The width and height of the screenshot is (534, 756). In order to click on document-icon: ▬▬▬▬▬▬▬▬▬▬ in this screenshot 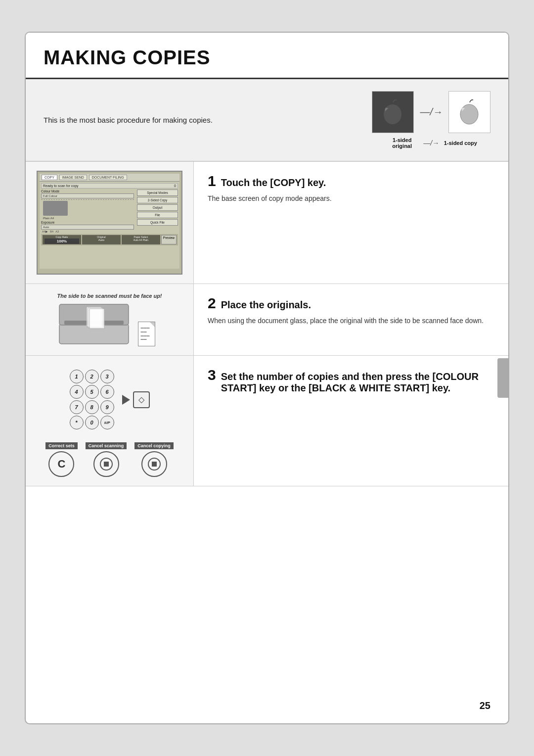, I will do `click(146, 334)`.